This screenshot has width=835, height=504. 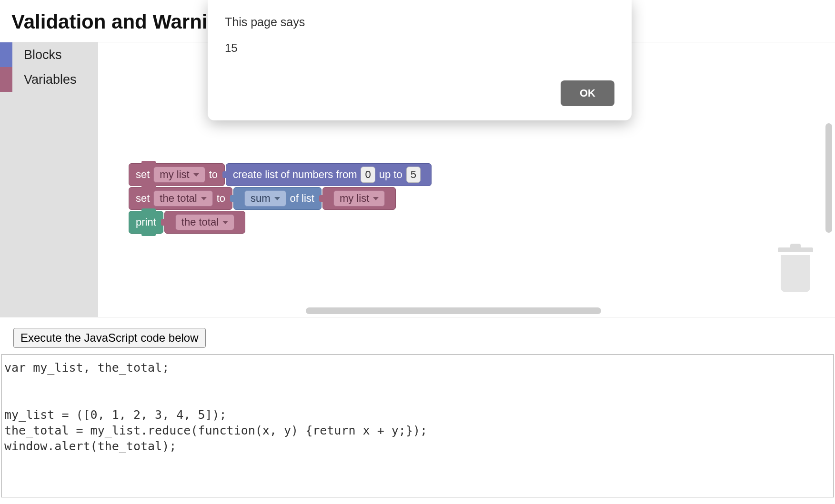 I want to click on block-stack: set my list to create list of numbers fr…, so click(x=281, y=199).